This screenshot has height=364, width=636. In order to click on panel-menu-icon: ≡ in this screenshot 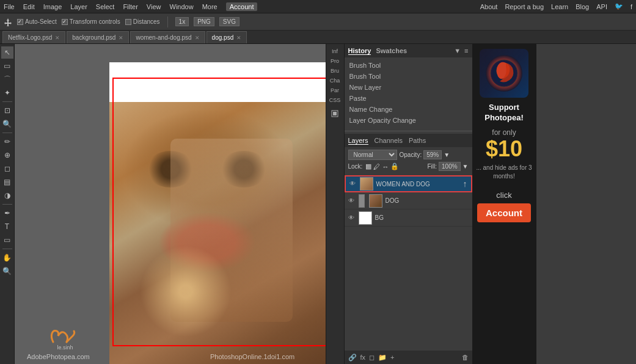, I will do `click(466, 51)`.